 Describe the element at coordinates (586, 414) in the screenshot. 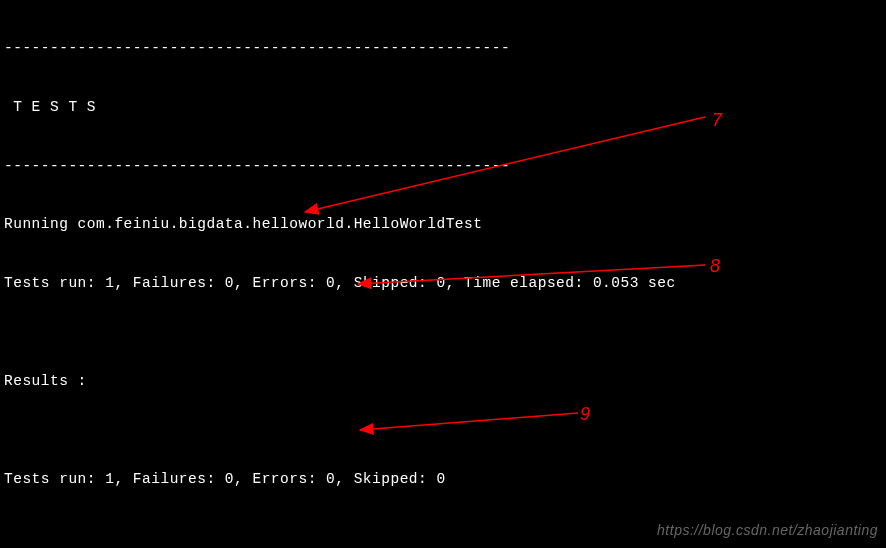

I see `annotation-label-9: 9` at that location.